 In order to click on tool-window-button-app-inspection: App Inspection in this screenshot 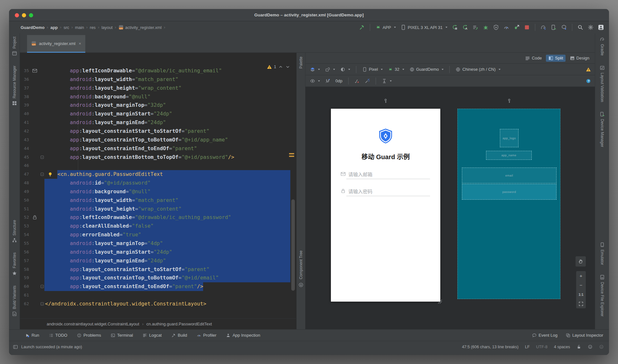, I will do `click(243, 335)`.